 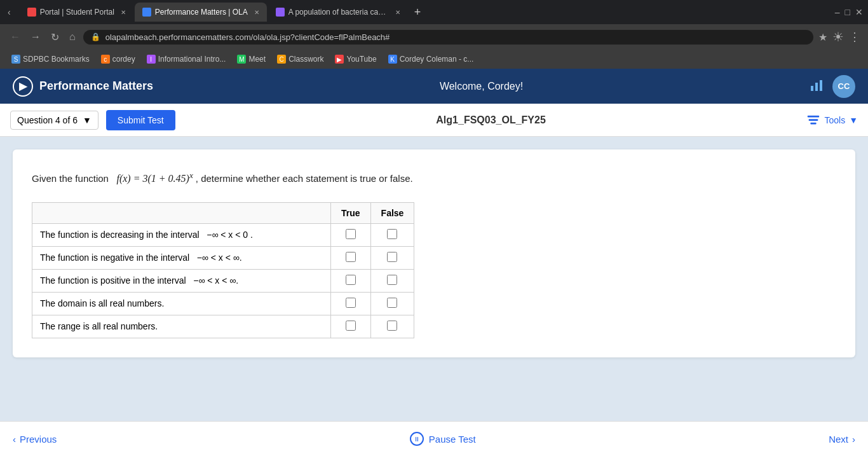 What do you see at coordinates (257, 13) in the screenshot?
I see `tab-close-2: ✕` at bounding box center [257, 13].